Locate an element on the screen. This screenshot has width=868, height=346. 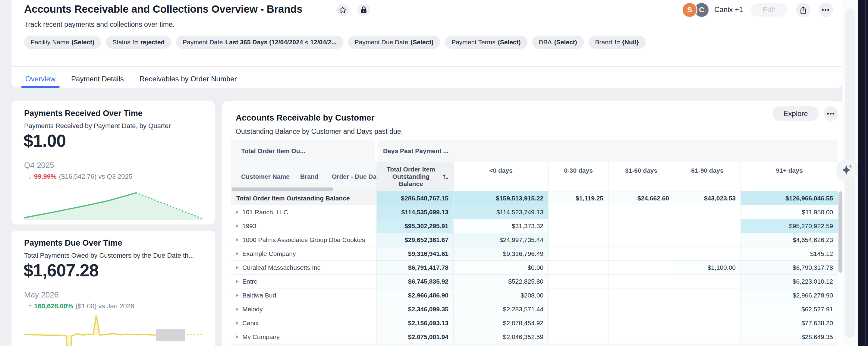
filter-chip: Payment Terms(Select) is located at coordinates (486, 42).